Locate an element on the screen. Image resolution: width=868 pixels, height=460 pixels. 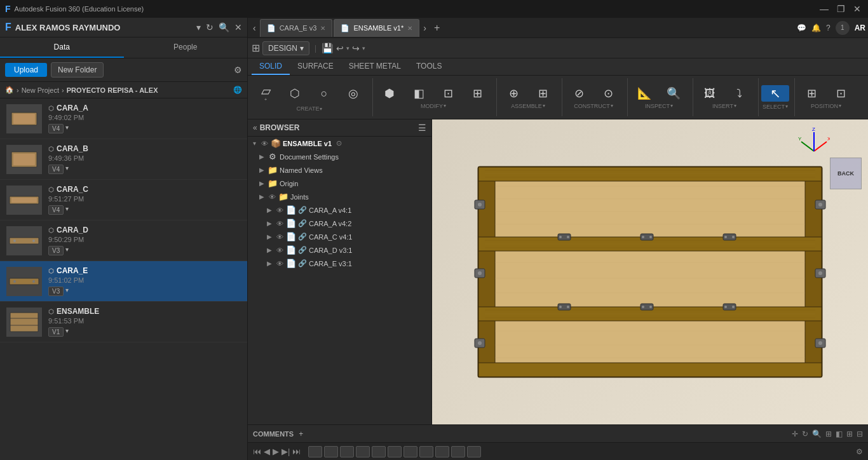
timeline-end-button: ⏭ is located at coordinates (296, 451).